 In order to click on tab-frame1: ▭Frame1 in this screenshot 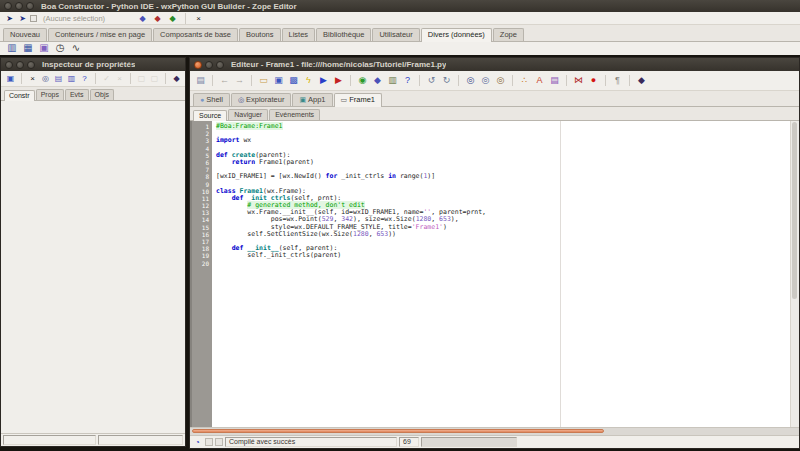, I will do `click(358, 100)`.